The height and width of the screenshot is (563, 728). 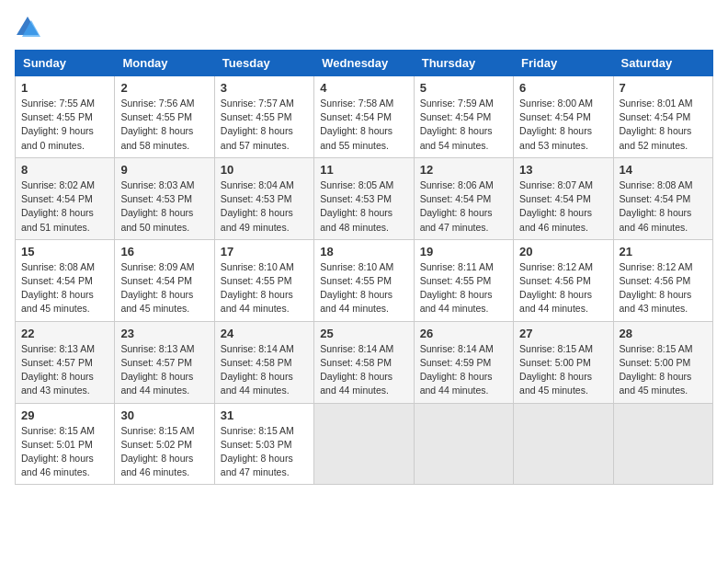 I want to click on day-number: 2, so click(x=164, y=88).